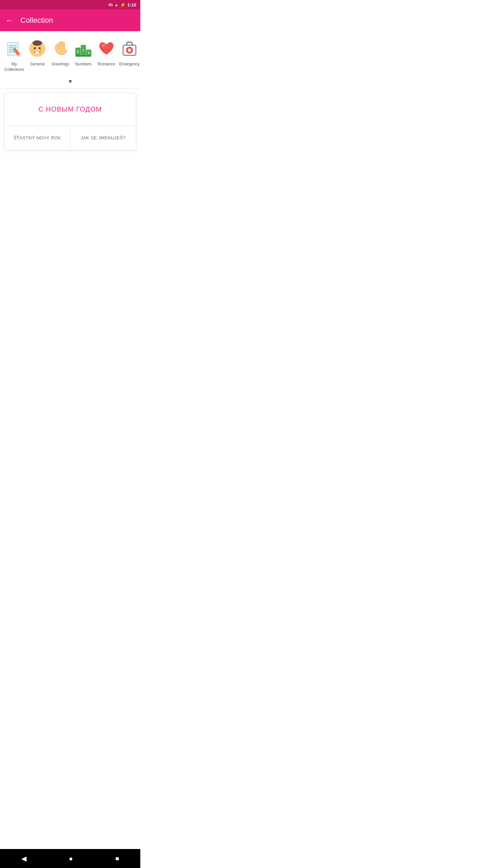  Describe the element at coordinates (78, 52) in the screenshot. I see `svg-text: 2` at that location.